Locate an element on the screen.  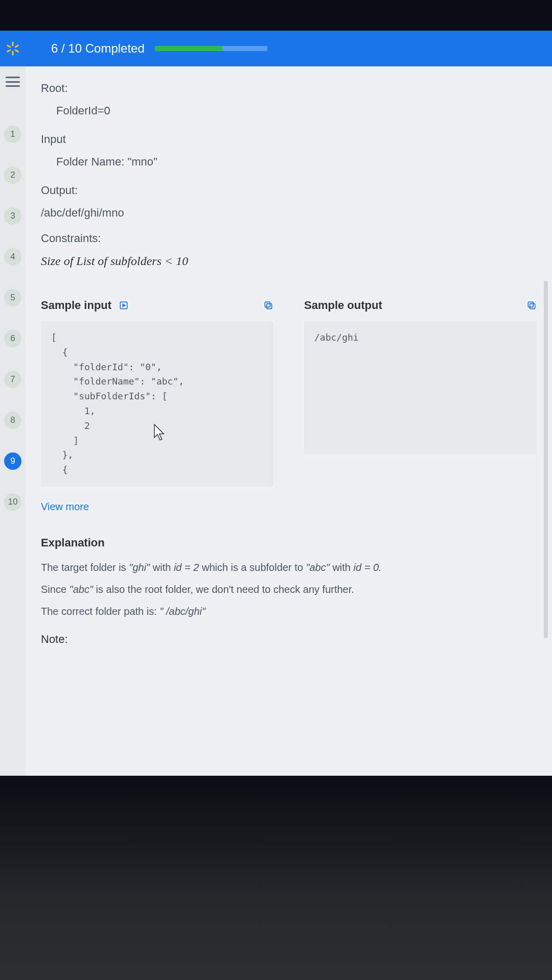
root-label: Root: is located at coordinates (289, 88).